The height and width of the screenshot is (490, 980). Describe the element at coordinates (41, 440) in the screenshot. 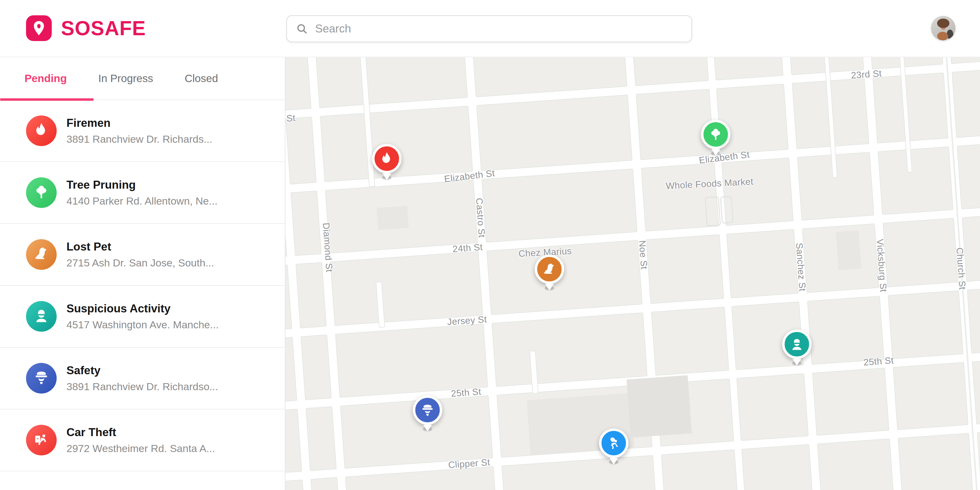

I see `car-theft-badge` at that location.